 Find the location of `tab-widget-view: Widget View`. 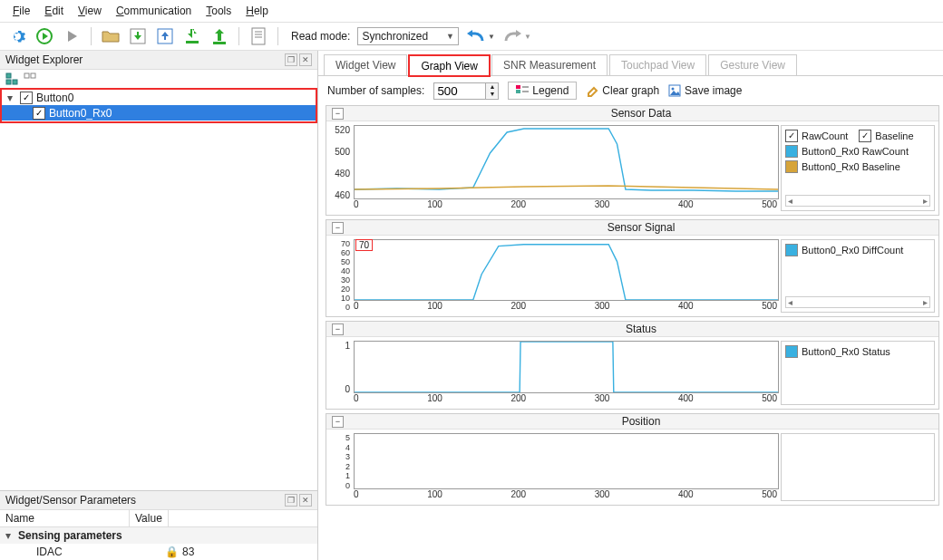

tab-widget-view: Widget View is located at coordinates (365, 65).